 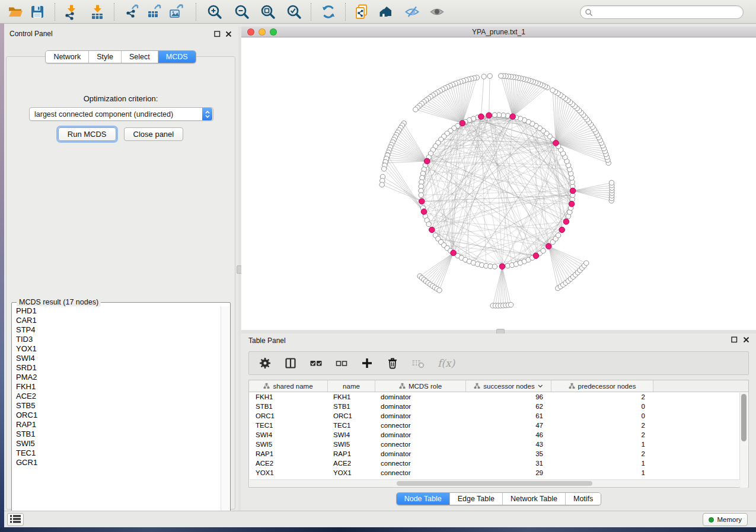 What do you see at coordinates (342, 363) in the screenshot?
I see `deselect-all-checkboxes-button` at bounding box center [342, 363].